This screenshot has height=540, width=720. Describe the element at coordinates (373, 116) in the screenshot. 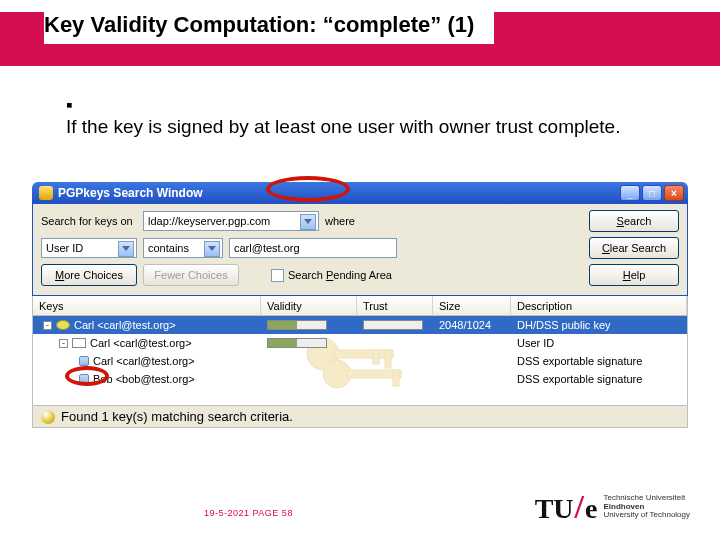

I see `bullet-point: ▪ If the key is signed by at least one u…` at that location.